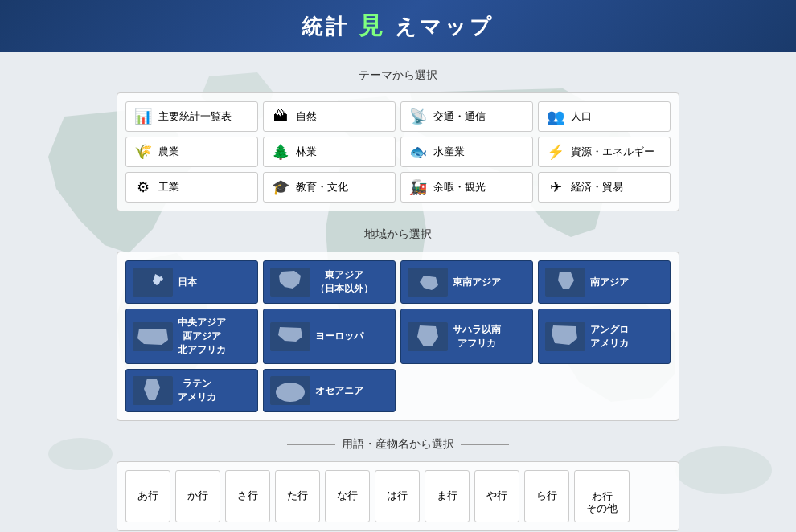 This screenshot has width=796, height=532. Describe the element at coordinates (398, 444) in the screenshot. I see `glossary-header-label: 用語・産物名から選択` at that location.